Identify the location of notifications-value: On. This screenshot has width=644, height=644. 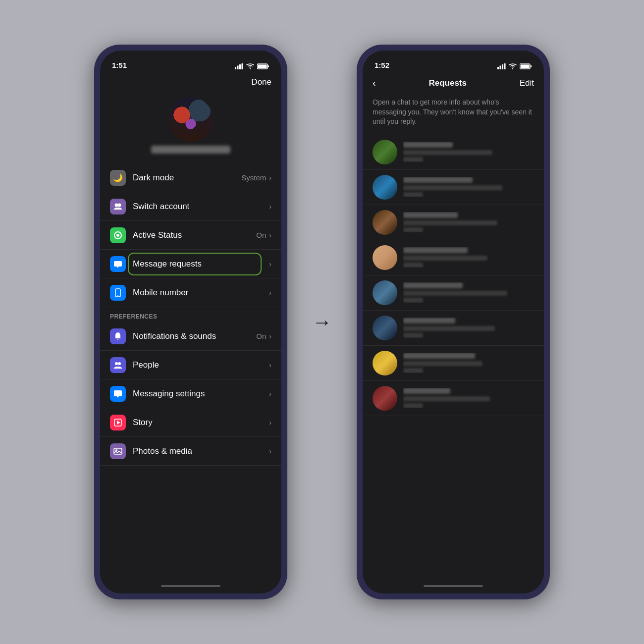
(261, 336).